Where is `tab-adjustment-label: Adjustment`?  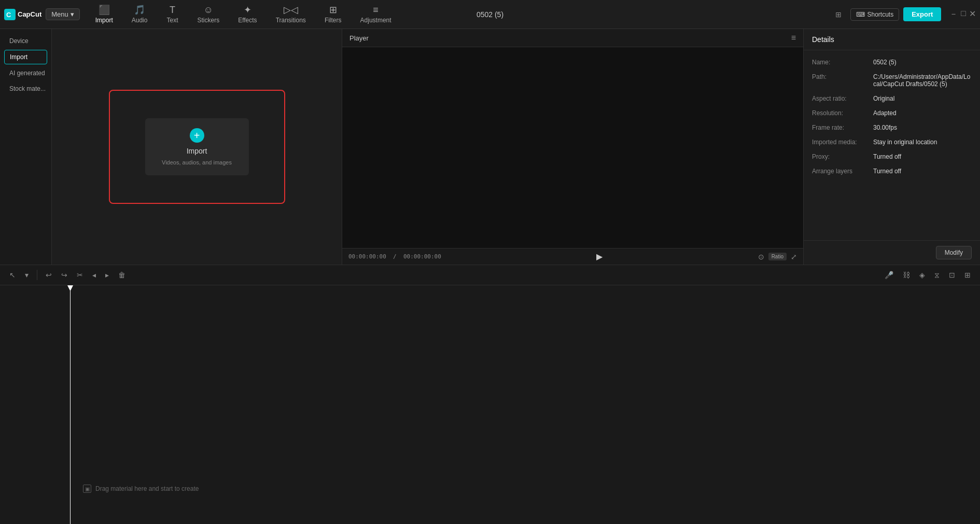
tab-adjustment-label: Adjustment is located at coordinates (376, 20).